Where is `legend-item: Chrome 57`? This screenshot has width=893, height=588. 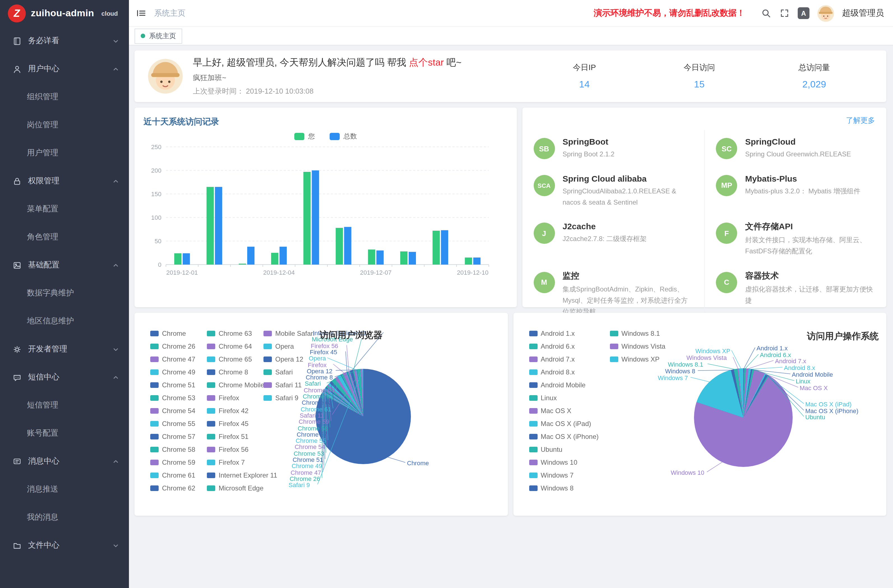 legend-item: Chrome 57 is located at coordinates (179, 437).